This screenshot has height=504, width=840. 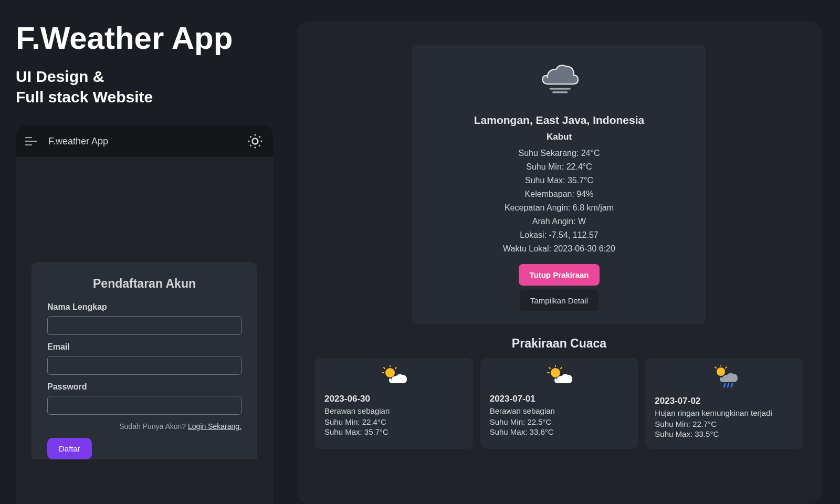 I want to click on local-time: Waktu Lokal: 2023-06-30 6:20, so click(x=559, y=249).